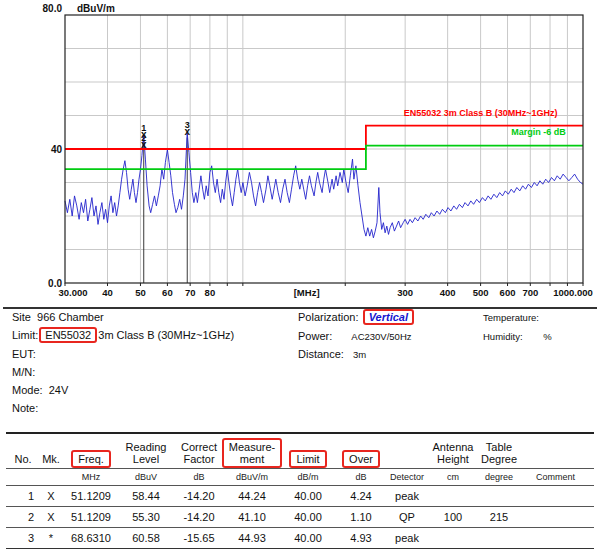  What do you see at coordinates (146, 477) in the screenshot?
I see `column-unit-reading_level: dBuV` at bounding box center [146, 477].